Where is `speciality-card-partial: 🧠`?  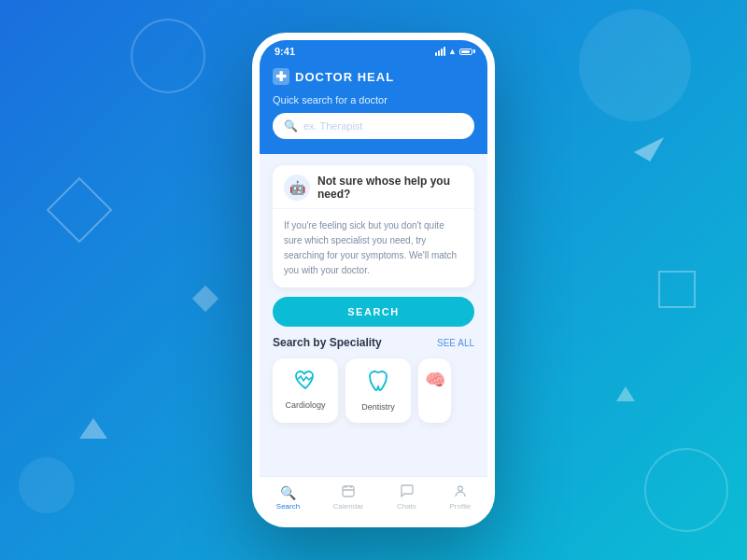 speciality-card-partial: 🧠 is located at coordinates (435, 390).